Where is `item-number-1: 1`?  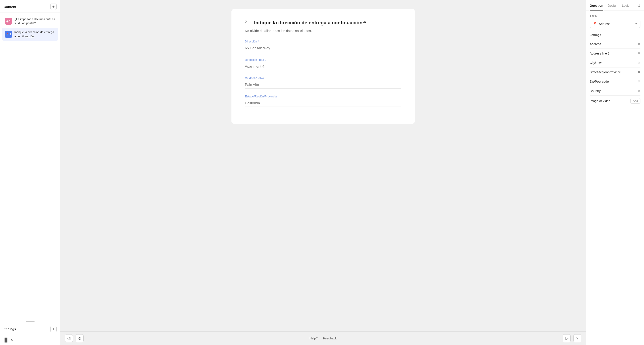 item-number-1: 1 is located at coordinates (10, 21).